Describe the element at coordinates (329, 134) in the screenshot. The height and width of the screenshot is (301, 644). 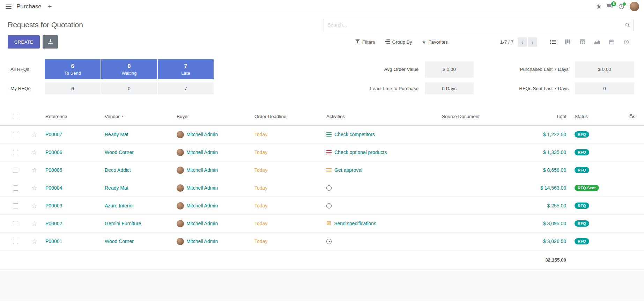
I see `checklist-green-icon` at that location.